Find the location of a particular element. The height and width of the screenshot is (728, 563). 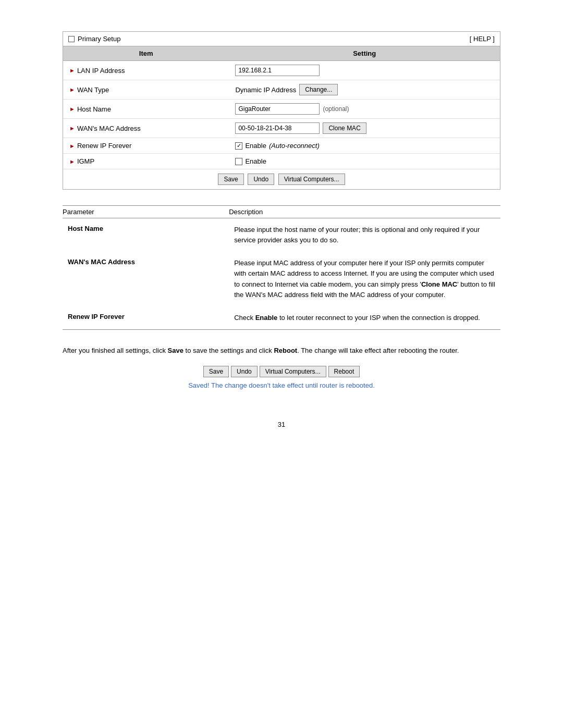

param-name-renew: Renew IP Forever is located at coordinates (96, 317).